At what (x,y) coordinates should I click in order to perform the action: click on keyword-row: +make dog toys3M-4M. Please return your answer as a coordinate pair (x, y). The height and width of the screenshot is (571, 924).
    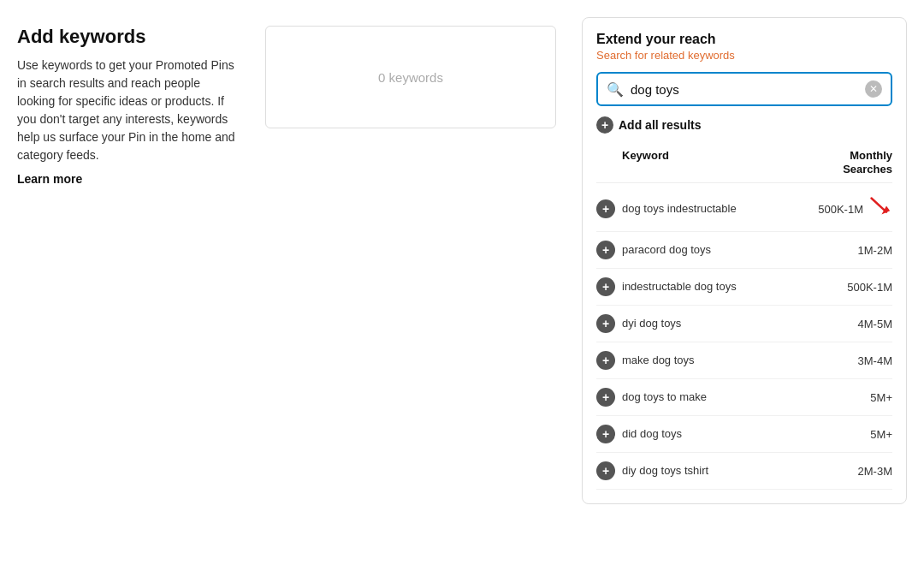
    Looking at the image, I should click on (744, 361).